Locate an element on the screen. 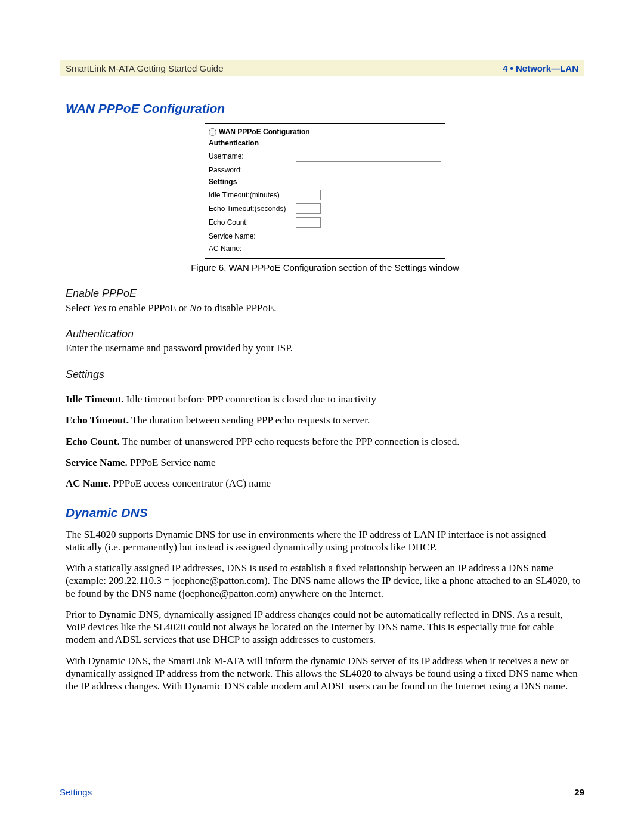 This screenshot has height=833, width=644. ddns-p3: Prior to Dynamic DNS, dynamically assign… is located at coordinates (325, 627).